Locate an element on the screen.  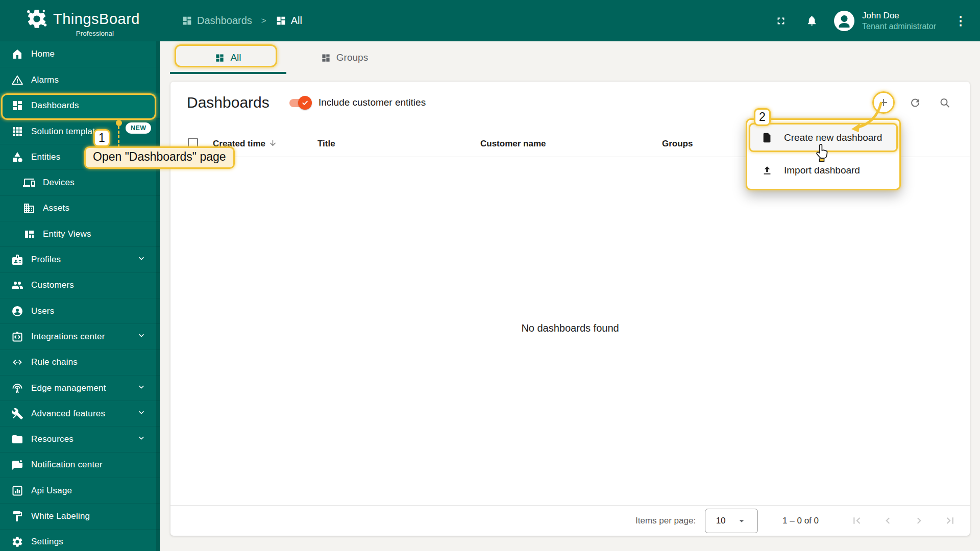
sidebar-item-assets: Assets is located at coordinates (80, 208).